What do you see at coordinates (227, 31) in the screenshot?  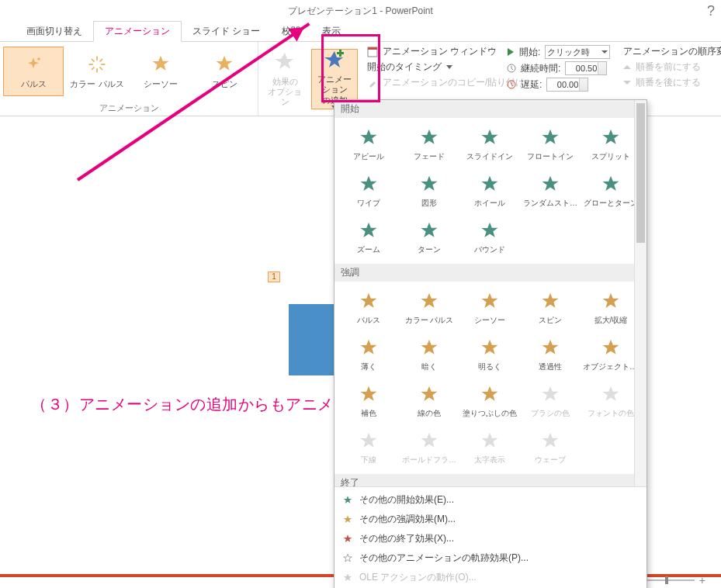 I see `tab-slideshow: スライド ショー` at bounding box center [227, 31].